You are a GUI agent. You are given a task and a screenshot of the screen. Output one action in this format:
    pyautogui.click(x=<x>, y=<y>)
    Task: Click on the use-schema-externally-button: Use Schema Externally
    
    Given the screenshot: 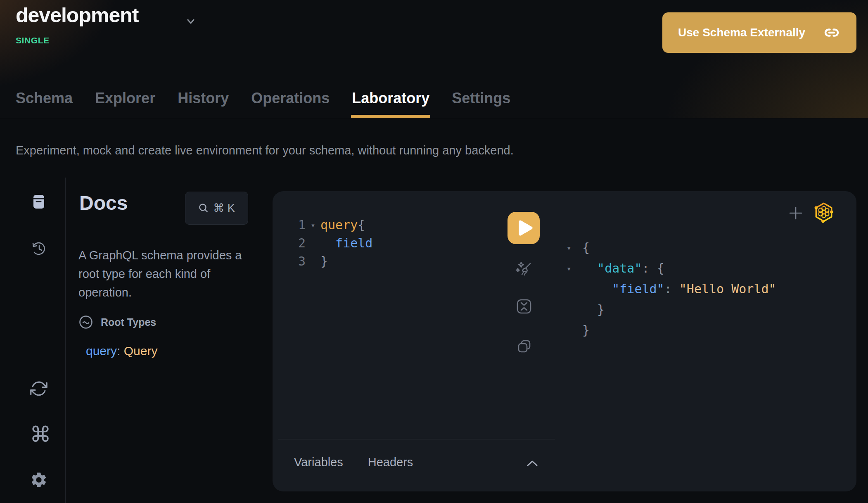 What is the action you would take?
    pyautogui.click(x=759, y=33)
    